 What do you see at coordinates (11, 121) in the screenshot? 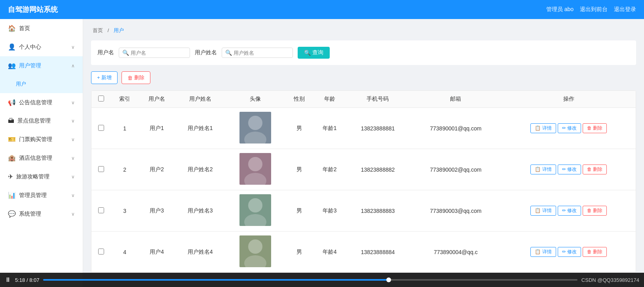
I see `scenic-icon: 🏔` at bounding box center [11, 121].